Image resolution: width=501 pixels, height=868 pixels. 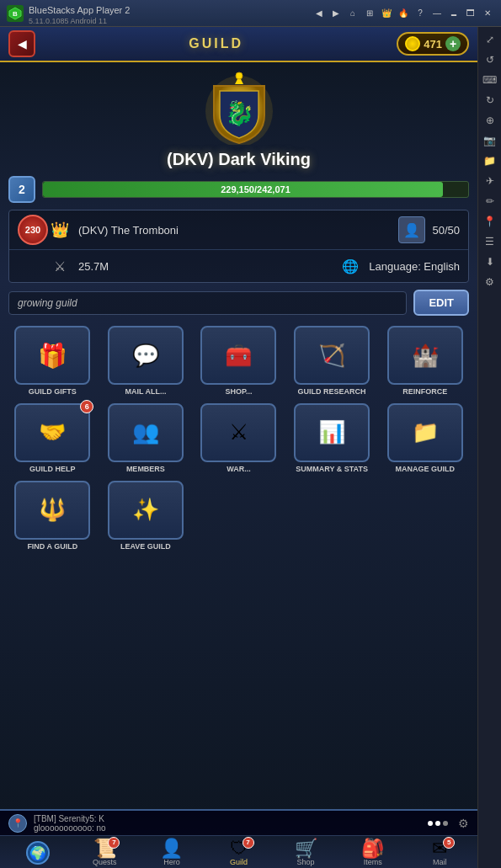 What do you see at coordinates (238, 355) in the screenshot?
I see `shop-icon-box: 🧰` at bounding box center [238, 355].